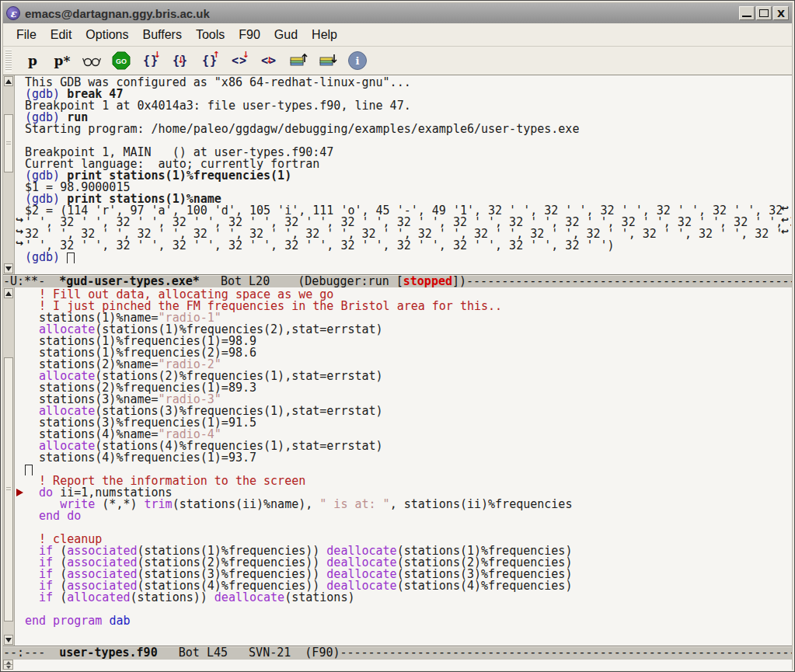 The height and width of the screenshot is (672, 795). I want to click on source-scrollbar, so click(9, 466).